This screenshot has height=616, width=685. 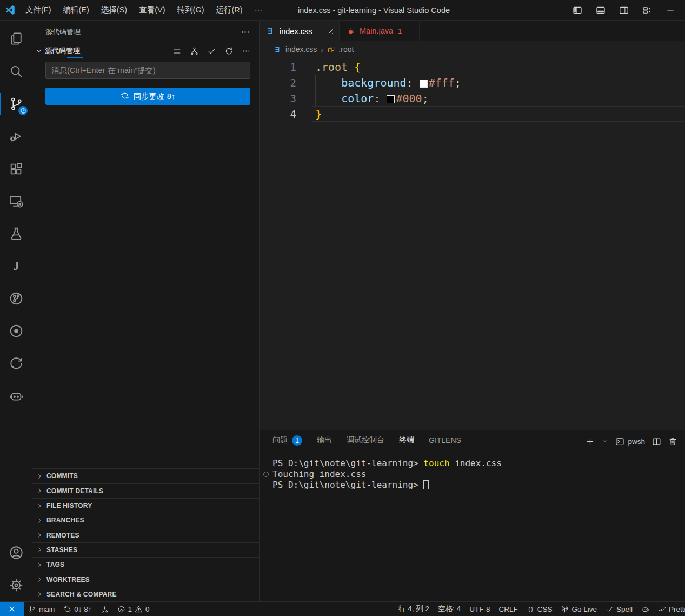 I want to click on menu-selection: 选择(S), so click(x=114, y=10).